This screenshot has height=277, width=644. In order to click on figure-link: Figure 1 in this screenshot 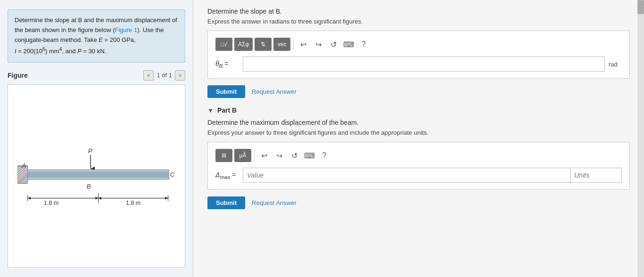, I will do `click(126, 30)`.